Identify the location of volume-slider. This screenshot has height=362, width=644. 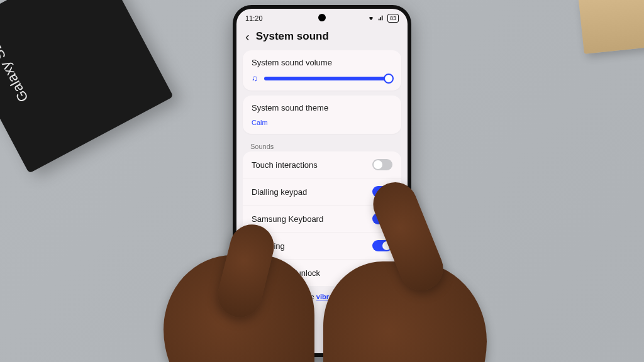
(328, 79).